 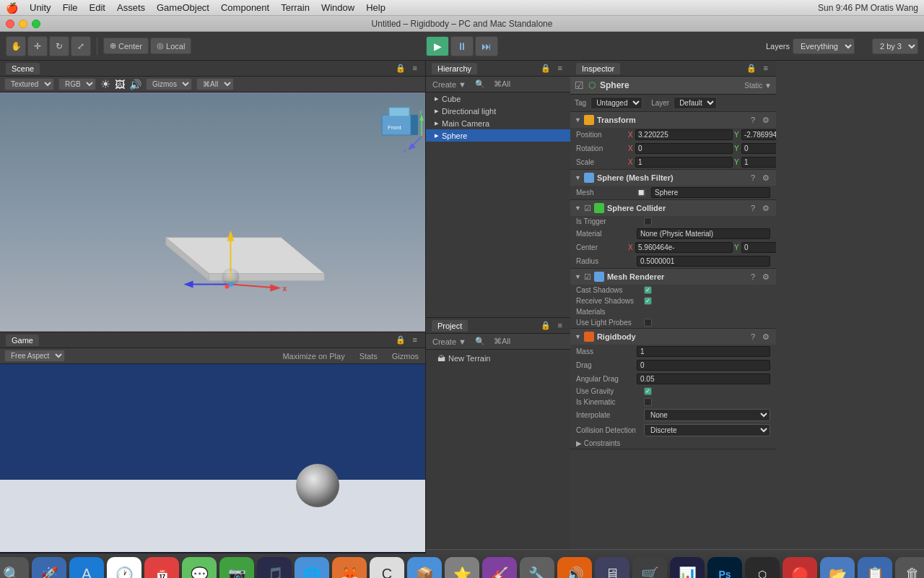 What do you see at coordinates (648, 221) in the screenshot?
I see `trigger-checkbox` at bounding box center [648, 221].